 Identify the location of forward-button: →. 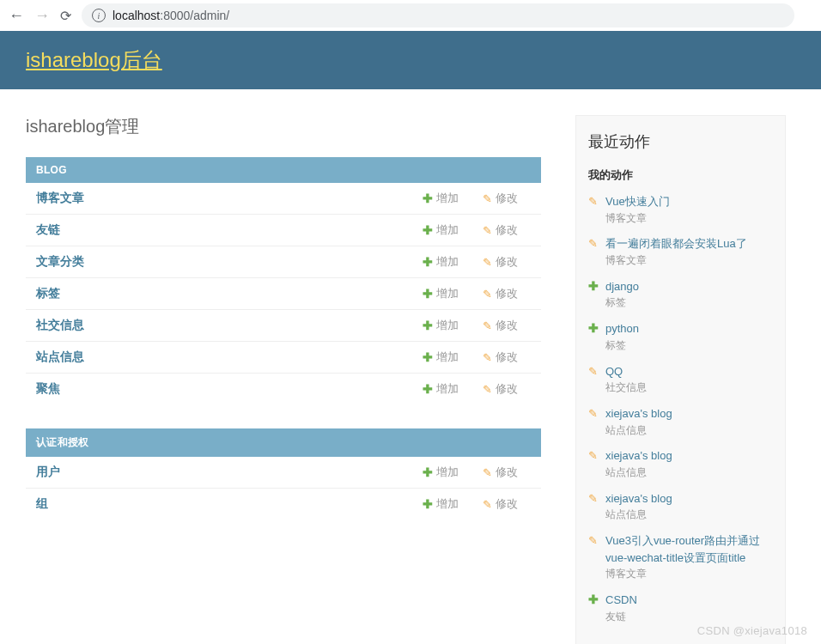
(42, 15).